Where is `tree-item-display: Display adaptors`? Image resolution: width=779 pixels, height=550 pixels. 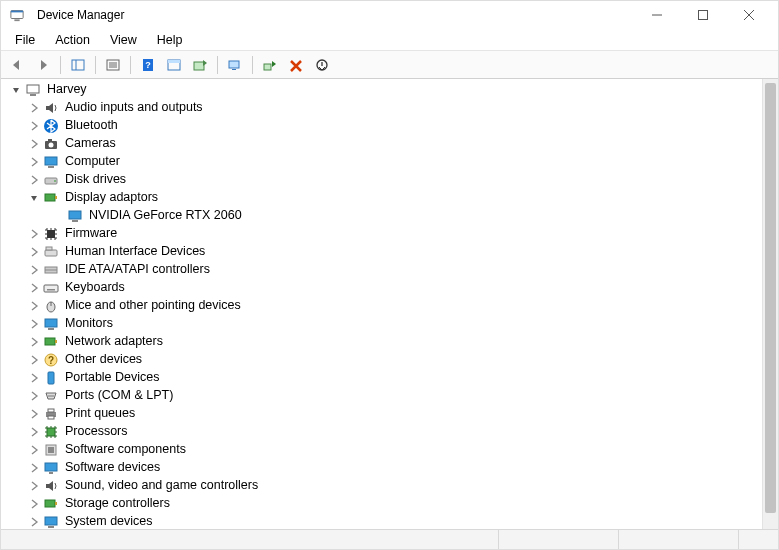
tree-item-display: Display adaptors is located at coordinates (384, 198).